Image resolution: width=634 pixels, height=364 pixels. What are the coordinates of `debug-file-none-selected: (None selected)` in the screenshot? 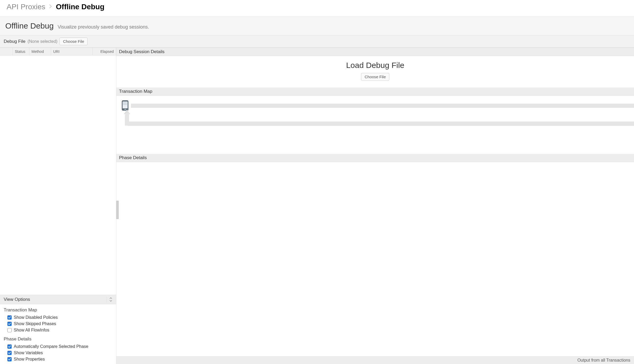 It's located at (42, 42).